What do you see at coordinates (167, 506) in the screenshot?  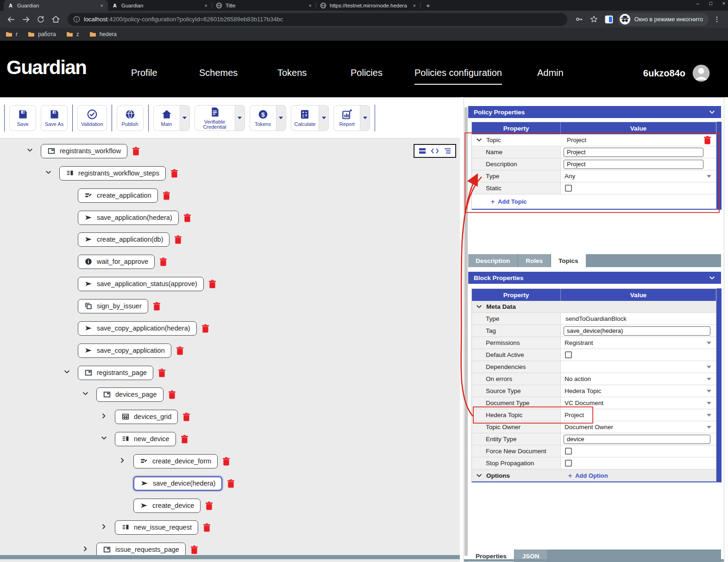 I see `tree-block-create-device: create_device` at bounding box center [167, 506].